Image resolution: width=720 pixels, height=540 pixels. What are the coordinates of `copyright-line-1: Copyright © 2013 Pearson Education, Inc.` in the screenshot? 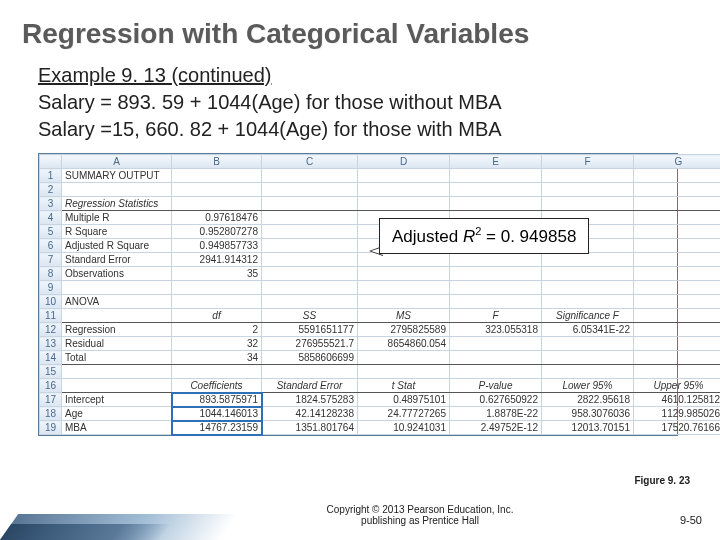 It's located at (420, 510).